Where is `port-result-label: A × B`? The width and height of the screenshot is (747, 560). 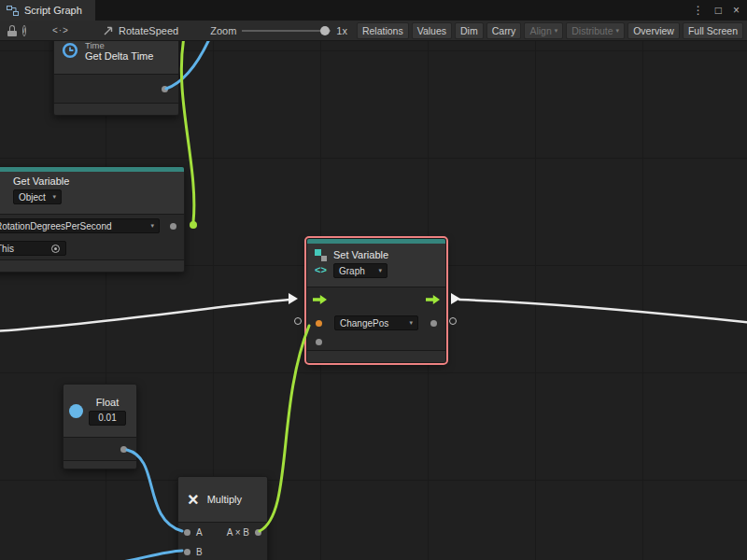
port-result-label: A × B is located at coordinates (238, 532).